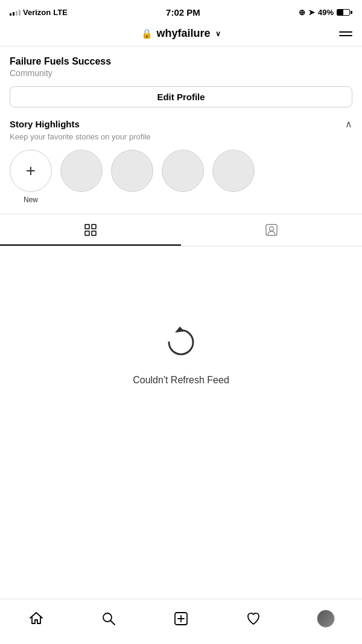 This screenshot has width=362, height=644. Describe the element at coordinates (253, 619) in the screenshot. I see `nav-likes` at that location.